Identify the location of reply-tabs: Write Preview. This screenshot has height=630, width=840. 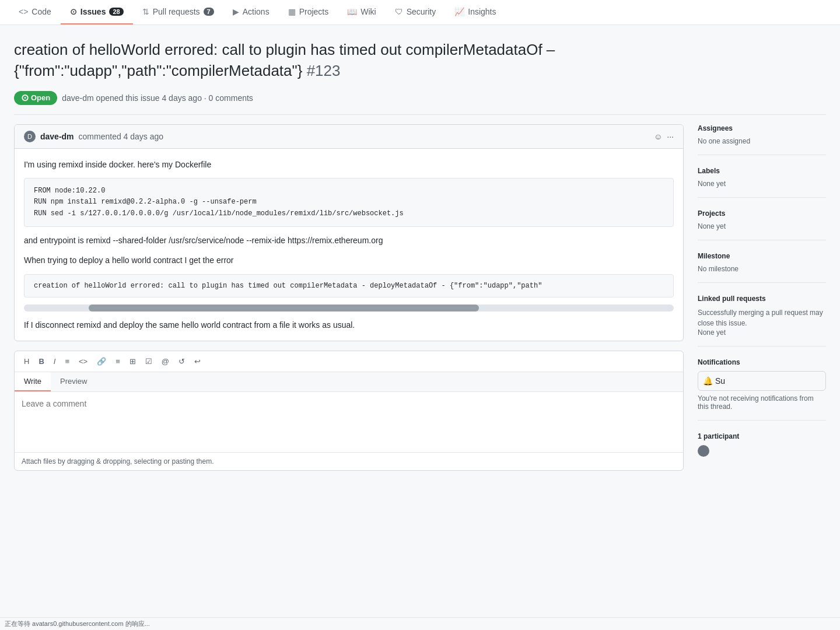
(349, 382).